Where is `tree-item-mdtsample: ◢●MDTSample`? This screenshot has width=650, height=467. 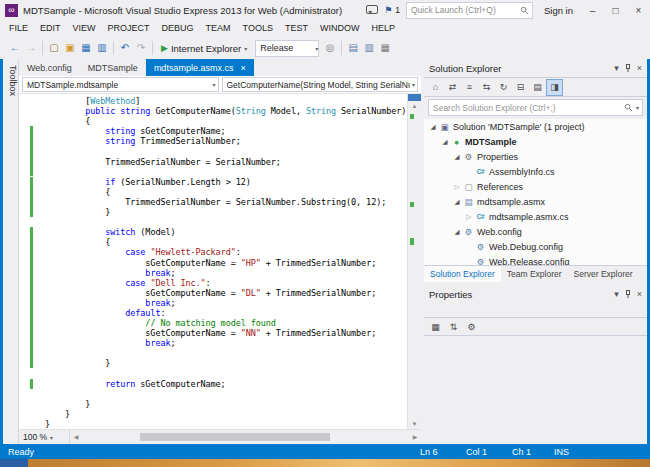
tree-item-mdtsample: ◢●MDTSample is located at coordinates (536, 142).